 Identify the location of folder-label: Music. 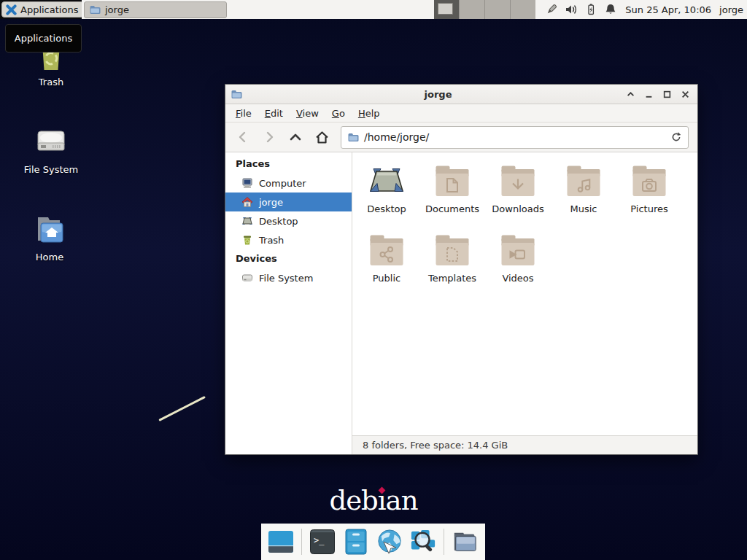
(584, 209).